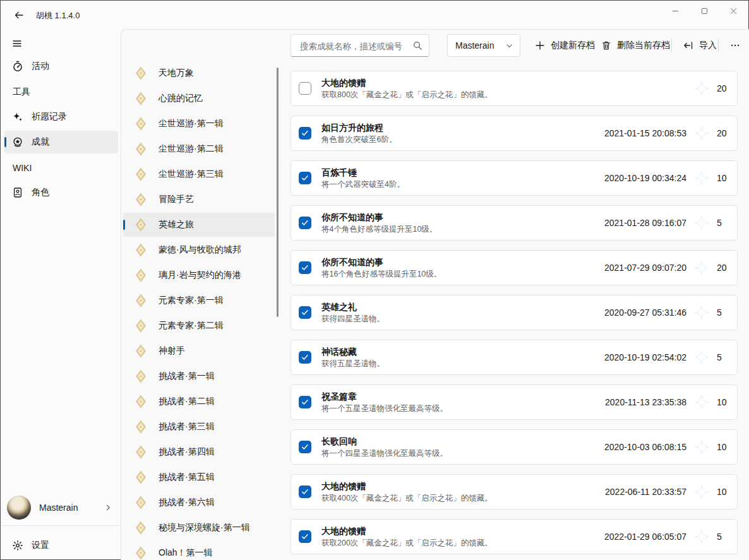 Image resolution: width=749 pixels, height=560 pixels. I want to click on sidebar-item-settings: 设置, so click(61, 545).